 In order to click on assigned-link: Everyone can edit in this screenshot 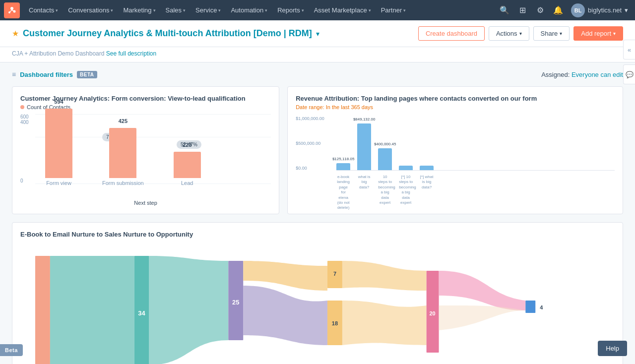, I will do `click(597, 74)`.